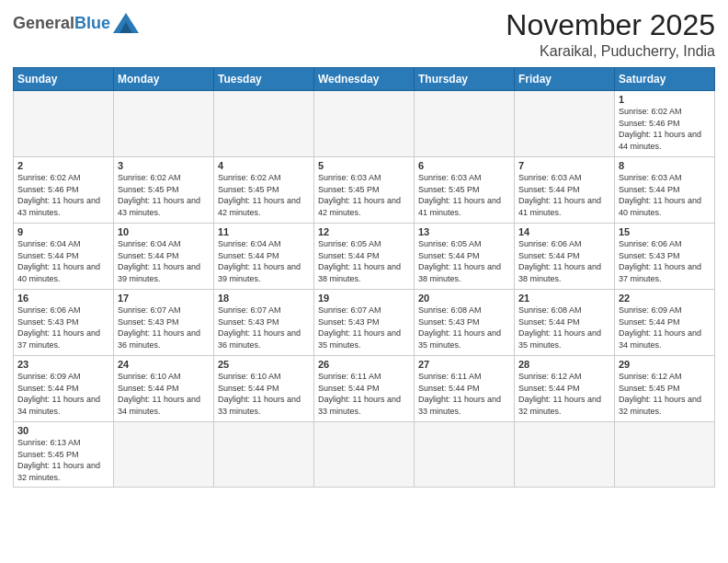 This screenshot has height=563, width=728. I want to click on table-row: 16Sunrise: 6:06 AM Sunset: 5:43 PM Dayli…, so click(64, 323).